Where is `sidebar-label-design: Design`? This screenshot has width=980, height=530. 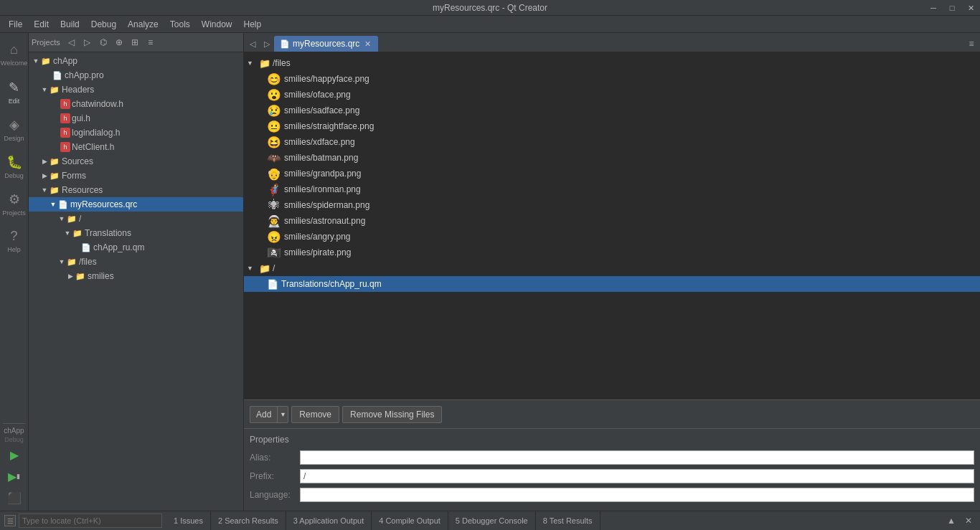 sidebar-label-design: Design is located at coordinates (14, 138).